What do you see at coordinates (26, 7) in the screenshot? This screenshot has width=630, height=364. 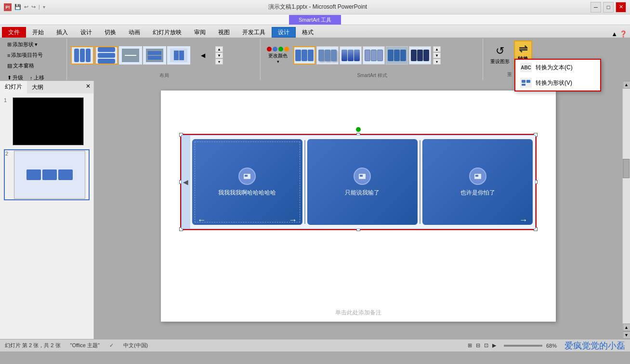 I see `quick-access-undo: ↩` at bounding box center [26, 7].